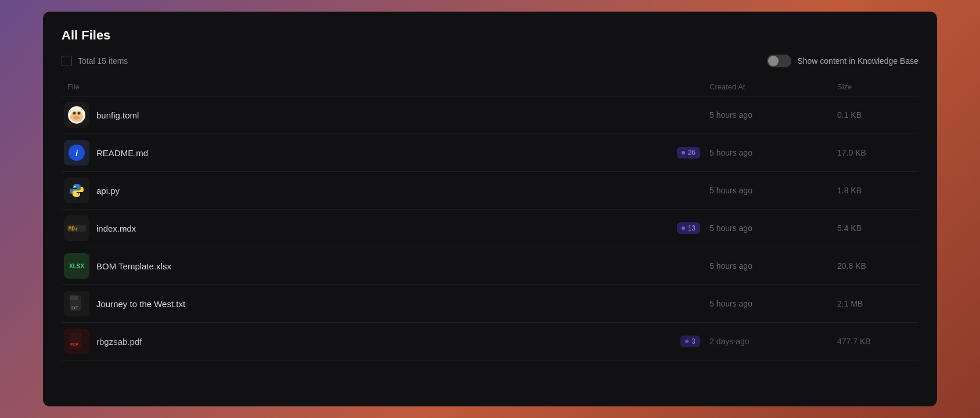  What do you see at coordinates (490, 266) in the screenshot?
I see `table-row: XLSX BOM Template.xlsx 5 hours ago 20.8 …` at bounding box center [490, 266].